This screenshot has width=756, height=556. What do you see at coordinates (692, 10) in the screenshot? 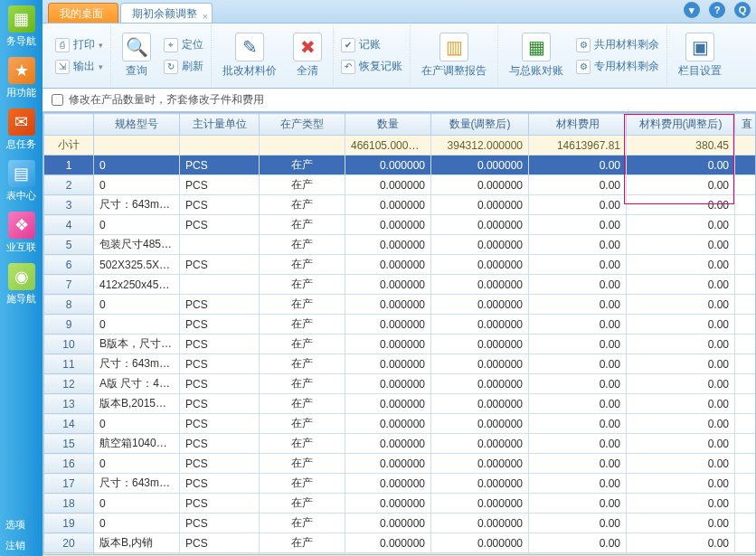
I see `dropdown-icon: ▾` at bounding box center [692, 10].